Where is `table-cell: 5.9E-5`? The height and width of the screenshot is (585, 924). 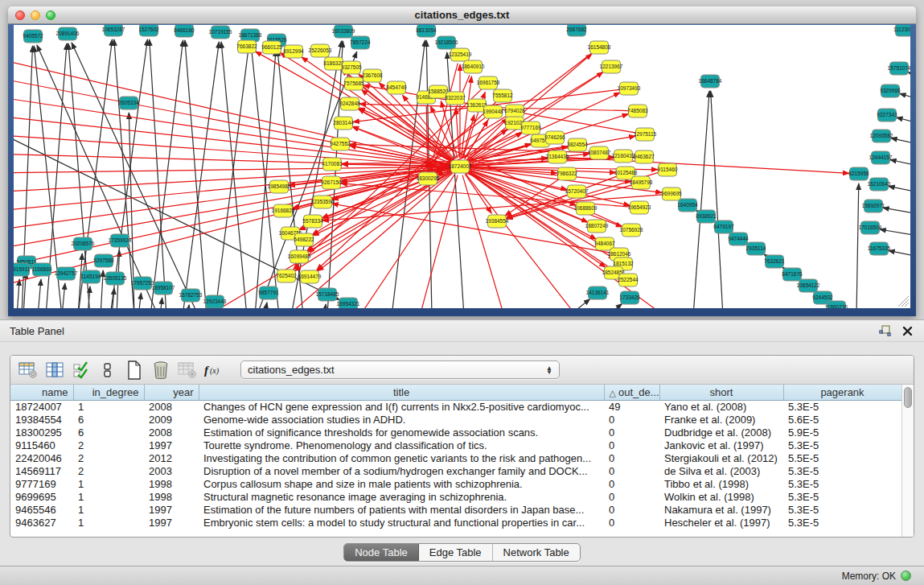
table-cell: 5.9E-5 is located at coordinates (843, 432).